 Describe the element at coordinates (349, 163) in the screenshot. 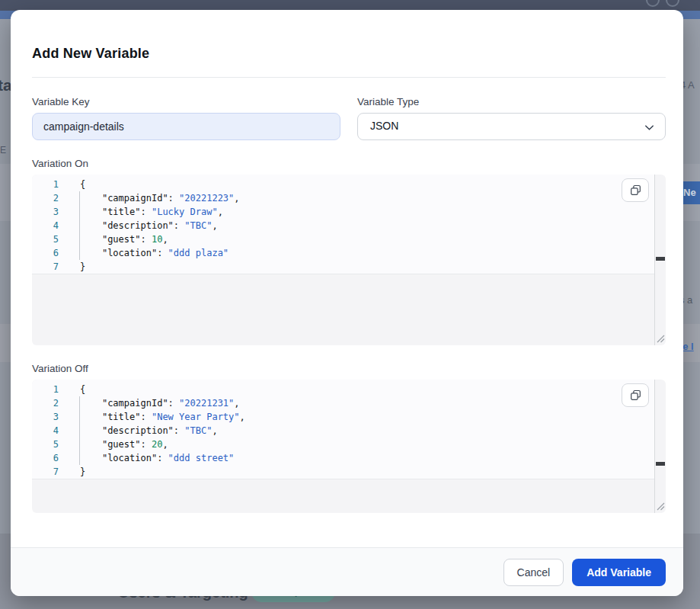

I see `variation-on-label: Variation On` at that location.